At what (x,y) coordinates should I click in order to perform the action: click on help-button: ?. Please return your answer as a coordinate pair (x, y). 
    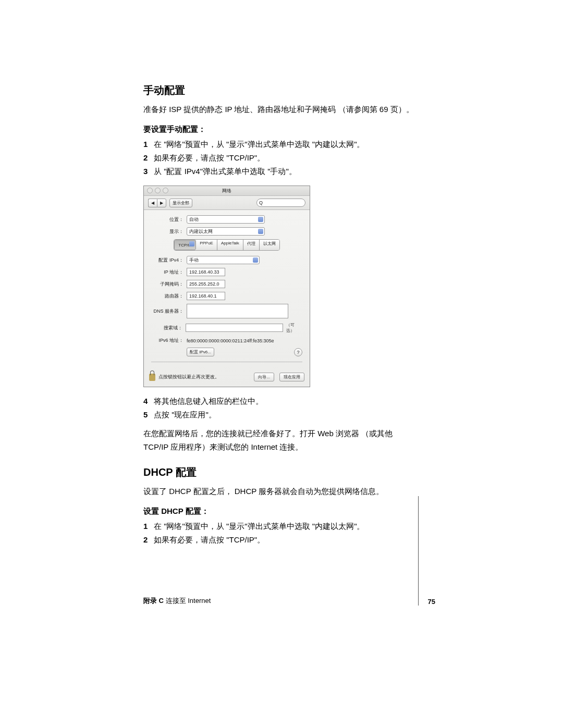
    Looking at the image, I should click on (298, 352).